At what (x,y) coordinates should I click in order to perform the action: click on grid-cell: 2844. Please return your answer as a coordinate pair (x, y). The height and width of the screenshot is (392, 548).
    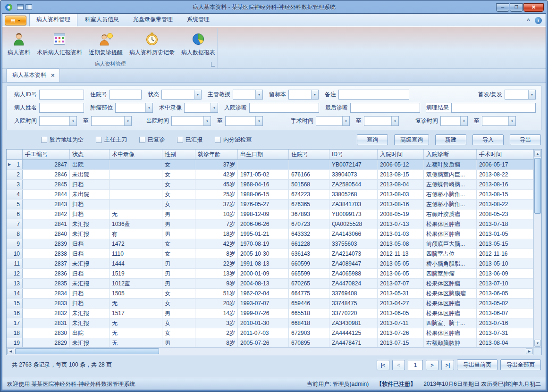
    Looking at the image, I should click on (46, 194).